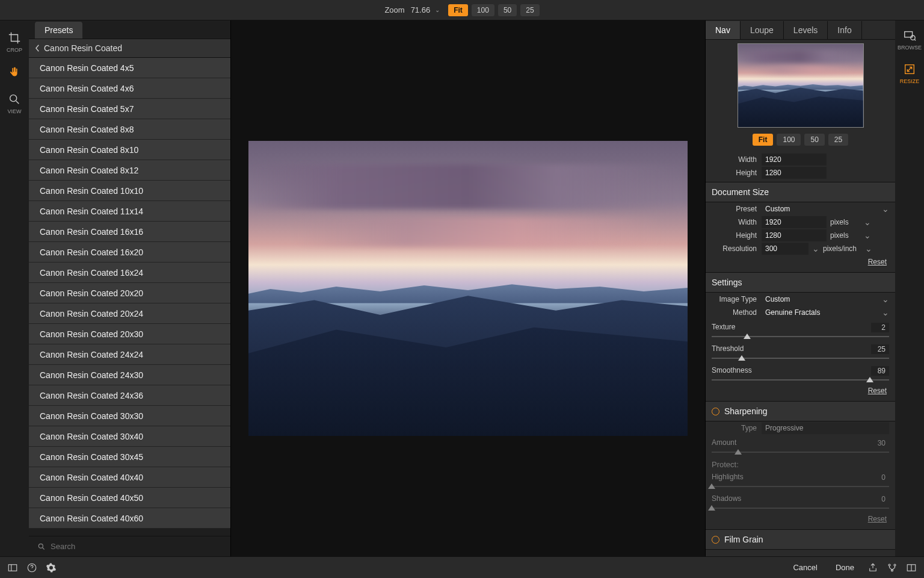 This screenshot has height=578, width=924. I want to click on preset-item: Canon Resin Coated 40x50, so click(130, 498).